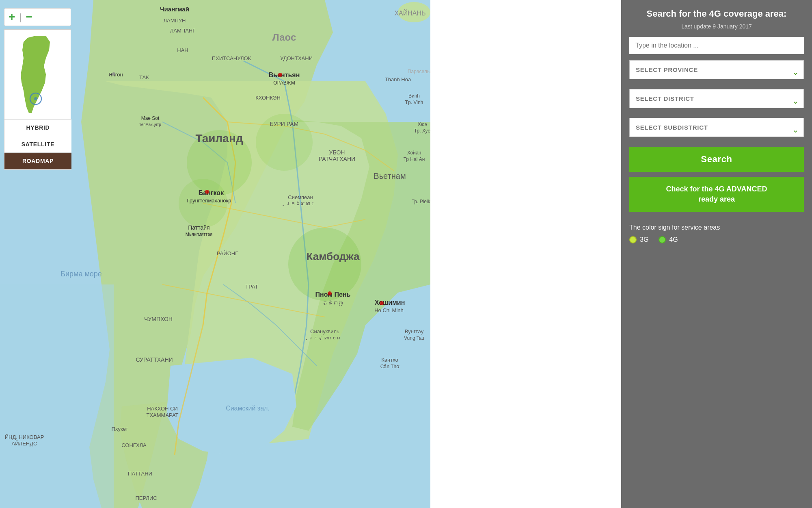 This screenshot has height=508, width=812. What do you see at coordinates (419, 72) in the screenshot?
I see `svg-text: Парасельски` at bounding box center [419, 72].